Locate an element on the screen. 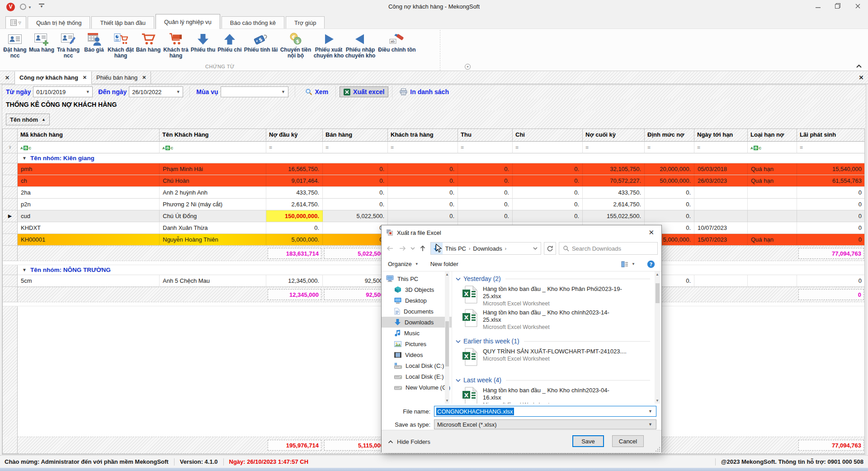  ribbon-button-mua-hang: Mua hàng is located at coordinates (42, 42).